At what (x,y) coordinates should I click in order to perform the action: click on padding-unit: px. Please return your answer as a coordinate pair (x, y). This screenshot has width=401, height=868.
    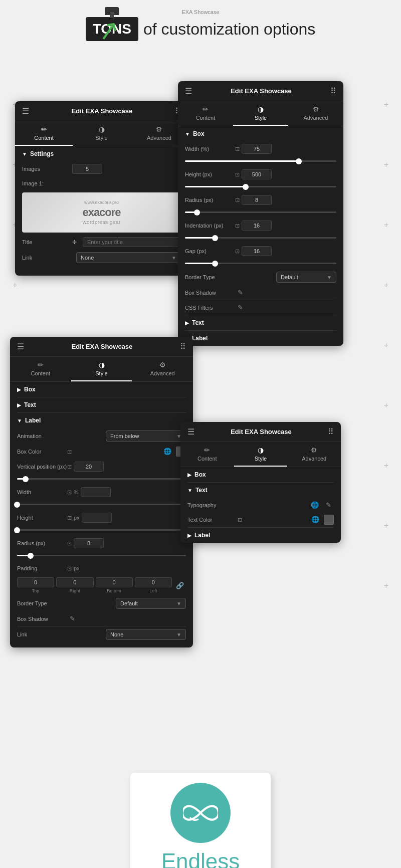
    Looking at the image, I should click on (77, 568).